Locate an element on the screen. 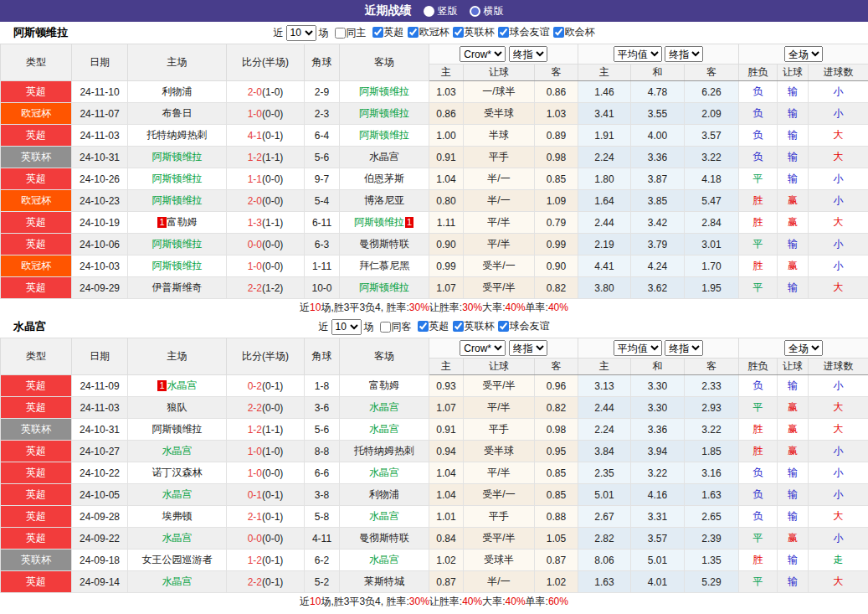  home-team: 1水晶宫 is located at coordinates (177, 386).